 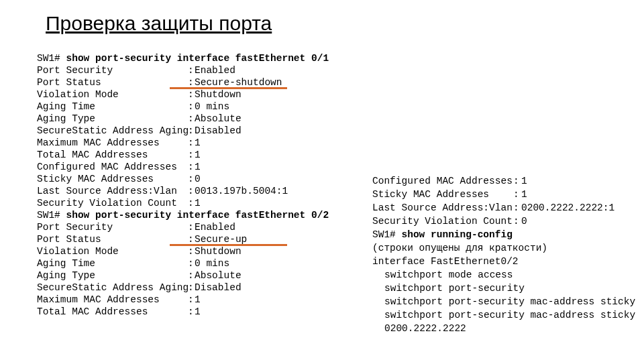 What do you see at coordinates (508, 221) in the screenshot?
I see `output-row: Security Violation Count: 0` at bounding box center [508, 221].